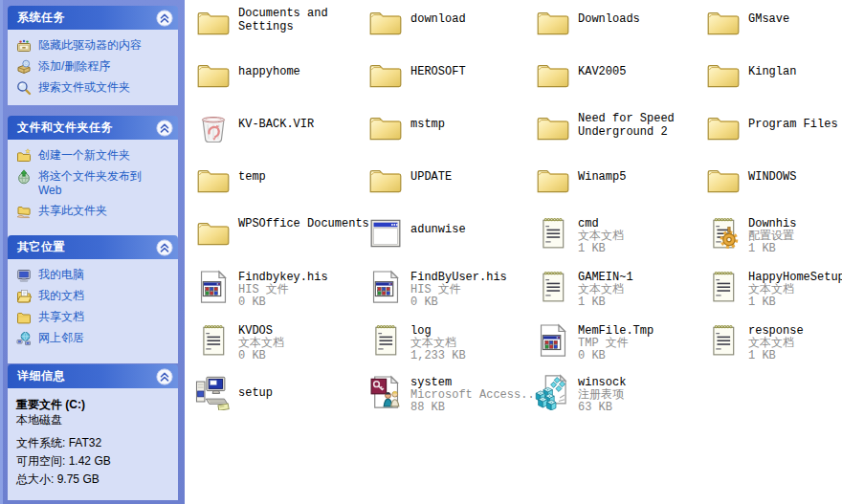 The height and width of the screenshot is (504, 842). Describe the element at coordinates (795, 224) in the screenshot. I see `file-name: Downhis` at that location.